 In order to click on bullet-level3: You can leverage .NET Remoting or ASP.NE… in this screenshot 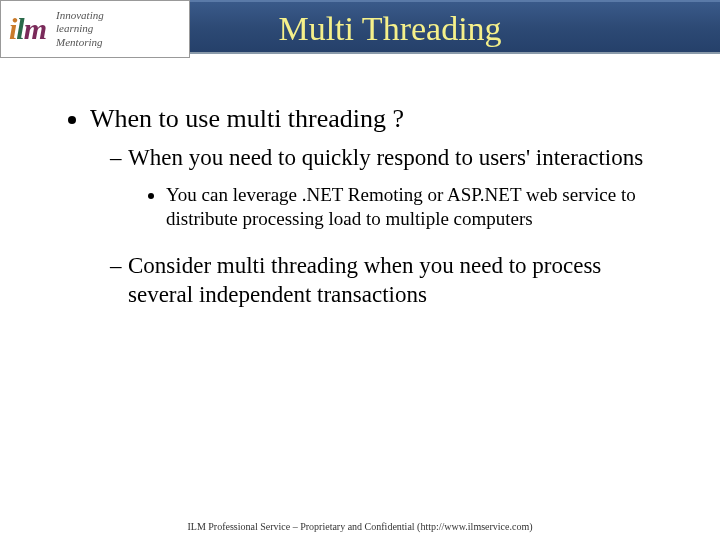, I will do `click(418, 208)`.